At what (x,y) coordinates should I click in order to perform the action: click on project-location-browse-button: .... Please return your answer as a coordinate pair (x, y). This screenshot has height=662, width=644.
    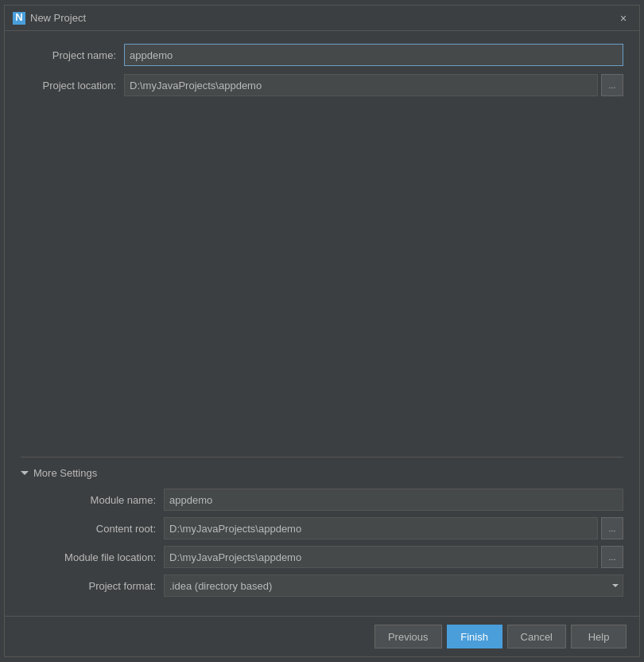
    Looking at the image, I should click on (612, 85).